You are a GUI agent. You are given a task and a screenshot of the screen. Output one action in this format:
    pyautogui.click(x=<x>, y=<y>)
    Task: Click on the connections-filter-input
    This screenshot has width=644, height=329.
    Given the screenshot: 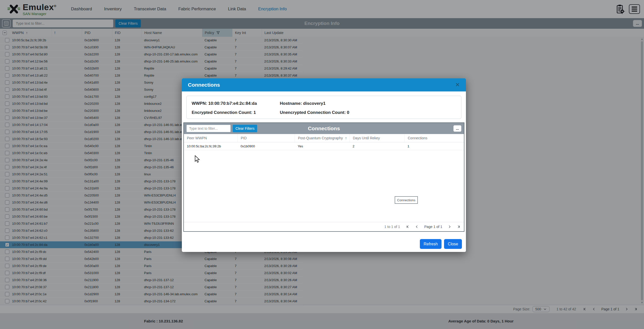 What is the action you would take?
    pyautogui.click(x=209, y=128)
    